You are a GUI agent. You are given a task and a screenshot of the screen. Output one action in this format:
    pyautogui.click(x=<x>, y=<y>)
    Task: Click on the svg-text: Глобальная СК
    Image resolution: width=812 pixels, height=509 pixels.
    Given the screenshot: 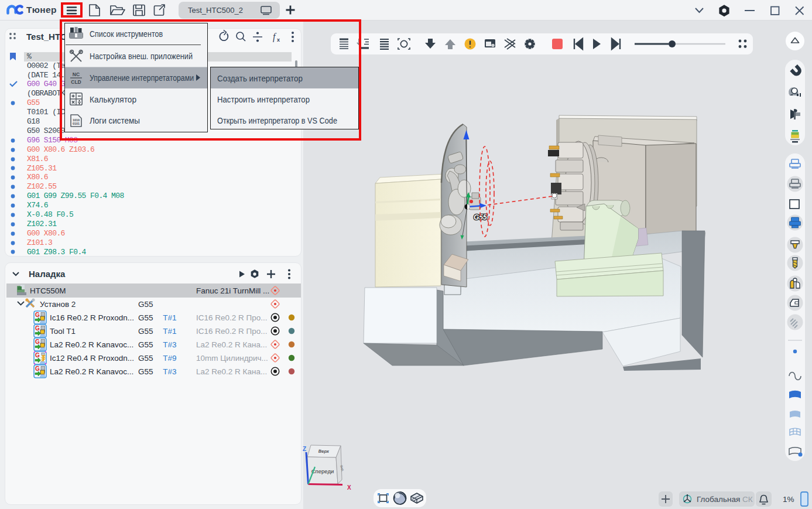 What is the action you would take?
    pyautogui.click(x=725, y=499)
    